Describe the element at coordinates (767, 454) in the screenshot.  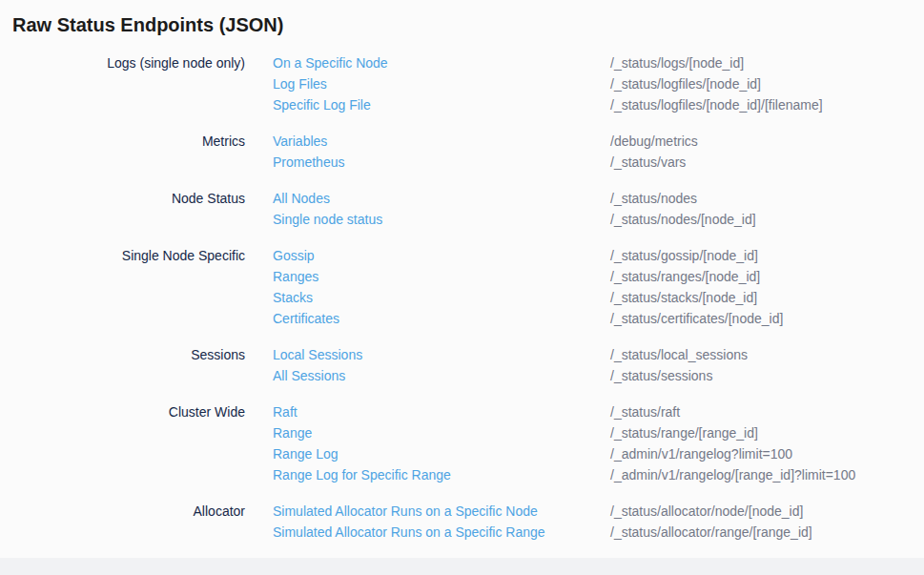
I see `endpoint-url: /_admin/v1/rangelog?limit=100` at that location.